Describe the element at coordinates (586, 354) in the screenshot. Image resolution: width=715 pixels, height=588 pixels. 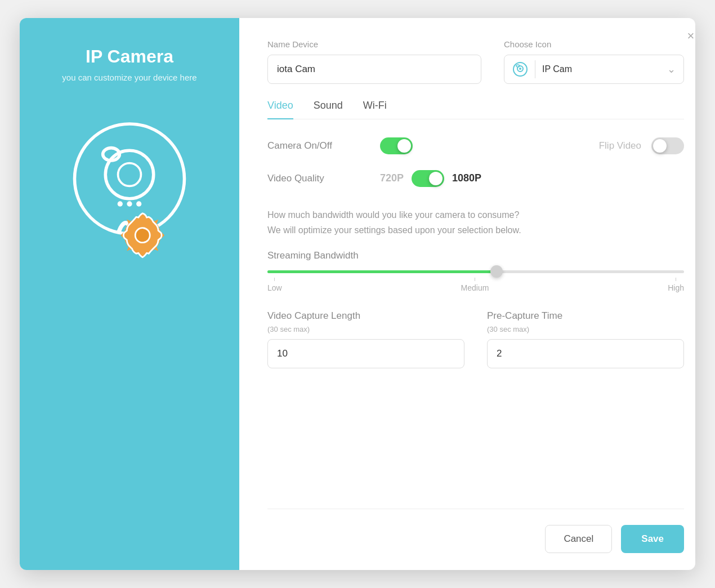
I see `pre-capture-input` at that location.